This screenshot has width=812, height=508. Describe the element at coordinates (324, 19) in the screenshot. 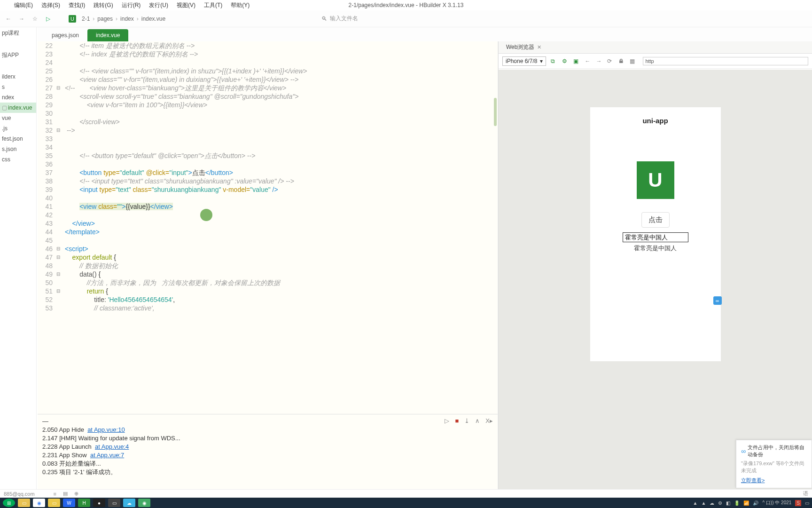

I see `search-icon: 🔍︎` at that location.